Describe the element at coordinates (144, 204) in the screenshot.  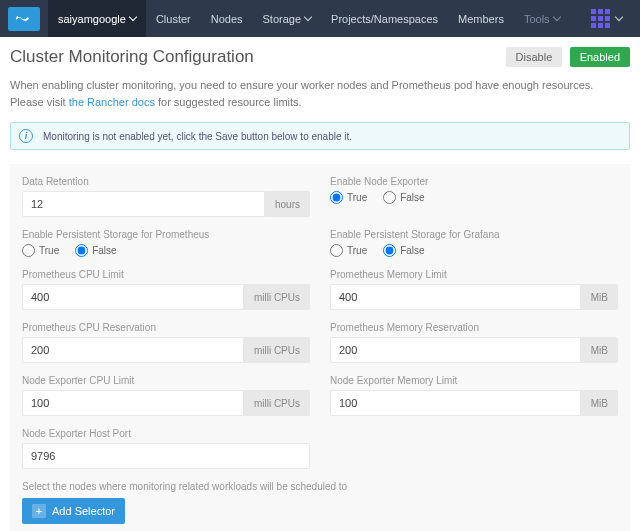
I see `data-retention-input` at that location.